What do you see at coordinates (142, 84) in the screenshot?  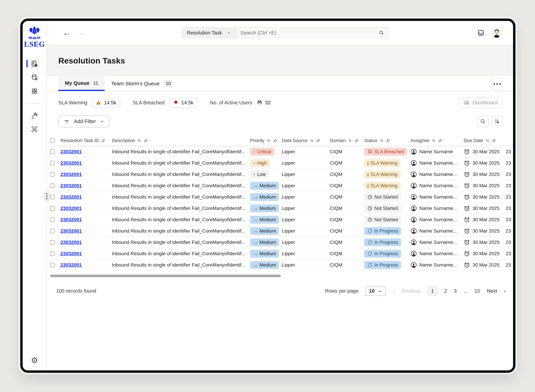 I see `tab-team-storms-queue: Team Storm’s Queue 10` at bounding box center [142, 84].